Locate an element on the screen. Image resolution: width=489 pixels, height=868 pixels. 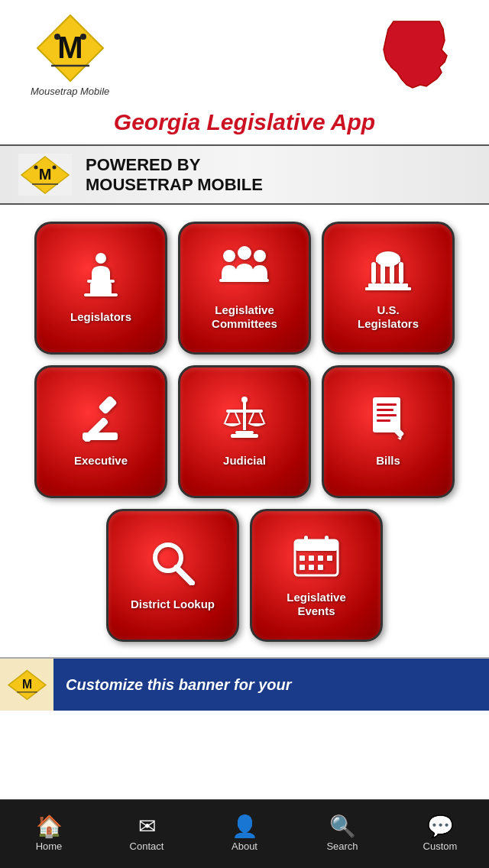
mousetrap-logo-icon: M is located at coordinates (70, 48).